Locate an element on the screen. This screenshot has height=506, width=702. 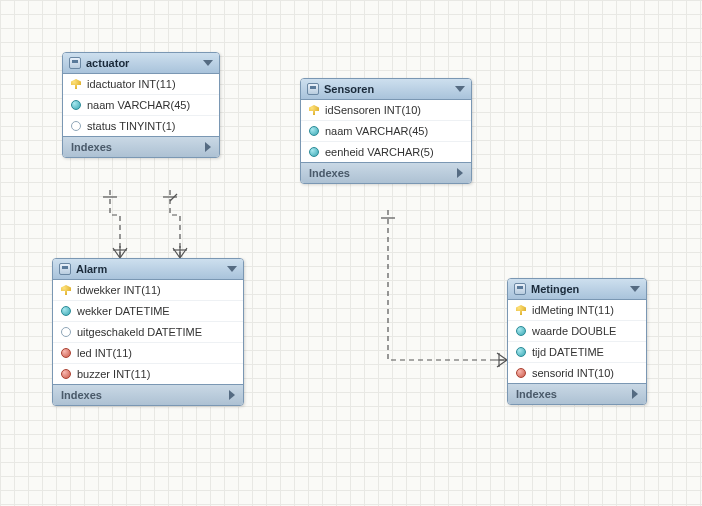
column-row: idSensoren INT(10) is located at coordinates (386, 110).